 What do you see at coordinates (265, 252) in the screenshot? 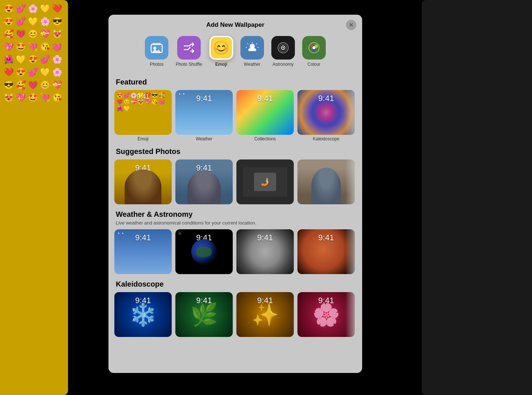
I see `moon-item: 9:41` at bounding box center [265, 252].